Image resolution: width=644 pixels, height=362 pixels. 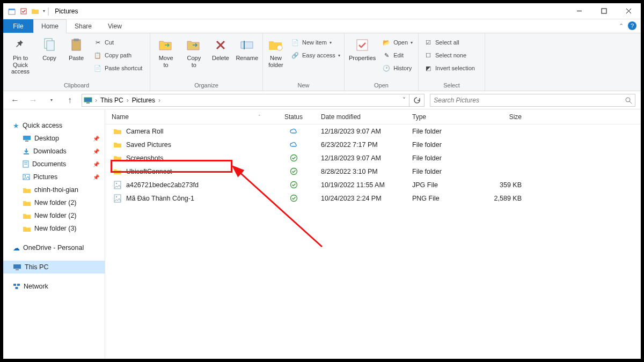 What do you see at coordinates (18, 26) in the screenshot?
I see `tab-file: File` at bounding box center [18, 26].